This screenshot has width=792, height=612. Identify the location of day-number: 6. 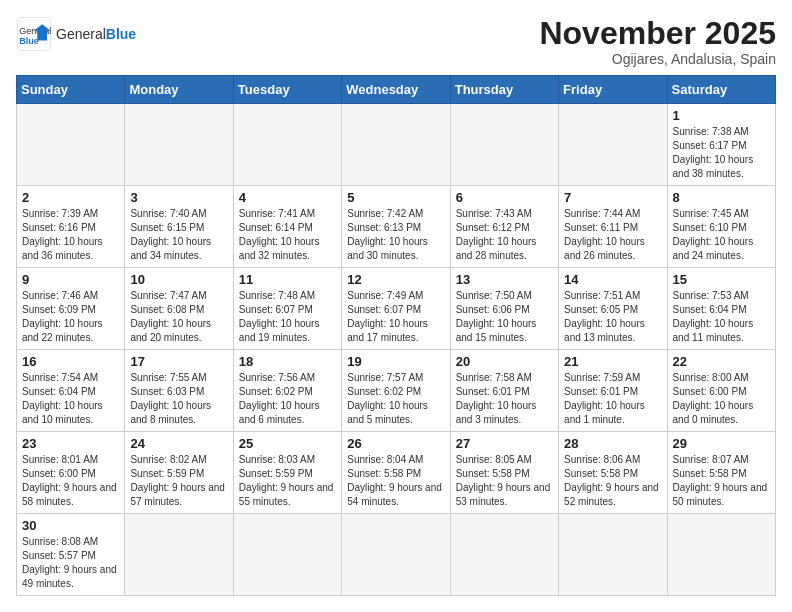
(504, 198).